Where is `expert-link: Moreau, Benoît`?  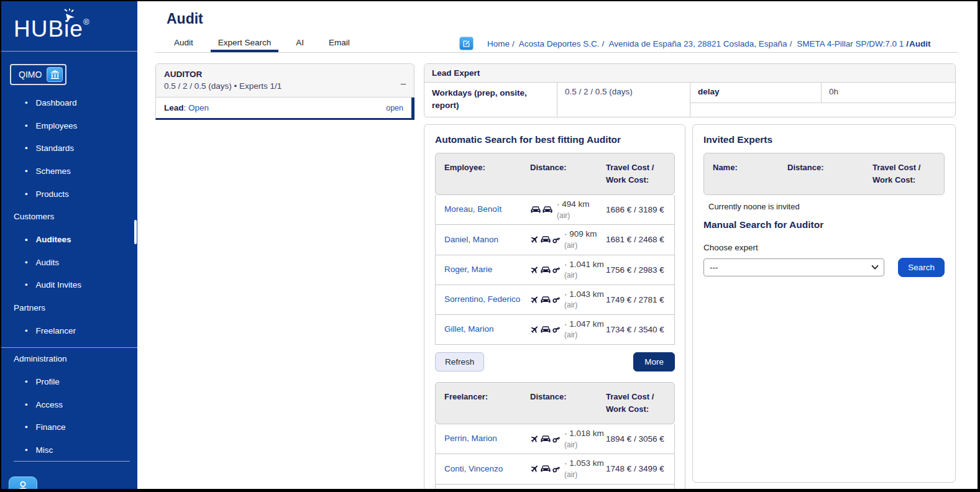
expert-link: Moreau, Benoît is located at coordinates (487, 210).